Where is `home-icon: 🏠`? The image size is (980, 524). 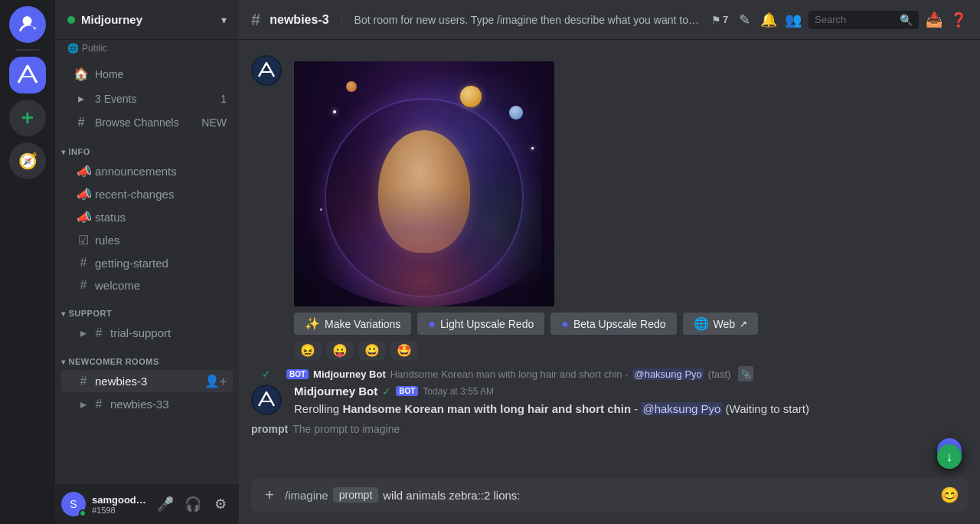 home-icon: 🏠 is located at coordinates (81, 74).